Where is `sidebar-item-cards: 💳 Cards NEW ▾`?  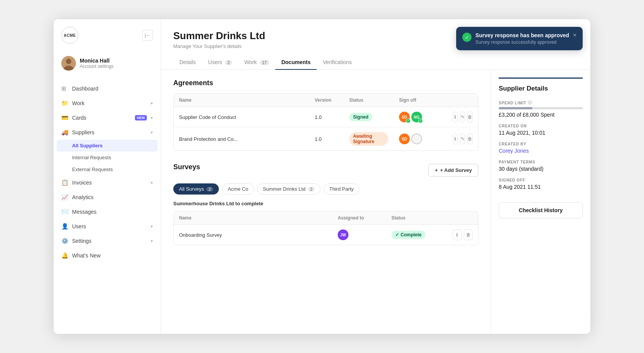
sidebar-item-cards: 💳 Cards NEW ▾ is located at coordinates (107, 118).